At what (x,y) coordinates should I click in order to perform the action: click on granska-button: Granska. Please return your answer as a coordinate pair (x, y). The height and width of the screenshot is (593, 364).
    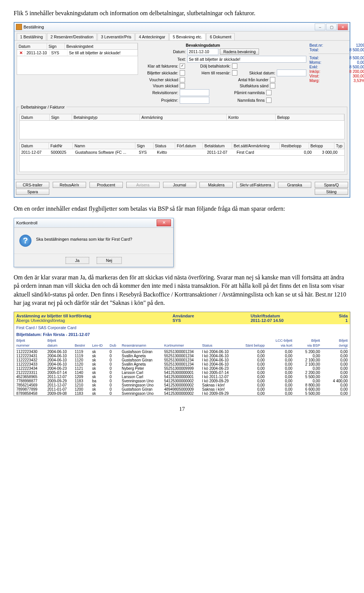
    Looking at the image, I should click on (295, 185).